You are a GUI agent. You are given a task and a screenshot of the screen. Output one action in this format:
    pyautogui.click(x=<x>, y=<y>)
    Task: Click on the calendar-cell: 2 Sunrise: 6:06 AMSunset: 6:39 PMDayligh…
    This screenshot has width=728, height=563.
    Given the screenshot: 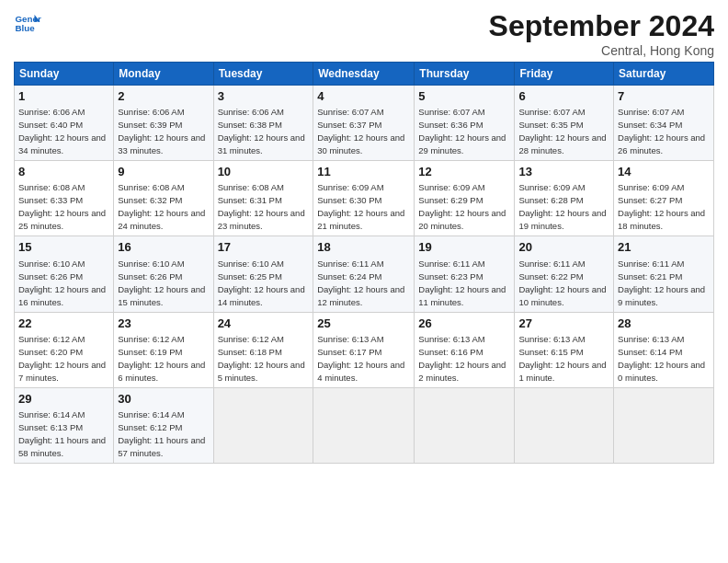 What is the action you would take?
    pyautogui.click(x=164, y=123)
    